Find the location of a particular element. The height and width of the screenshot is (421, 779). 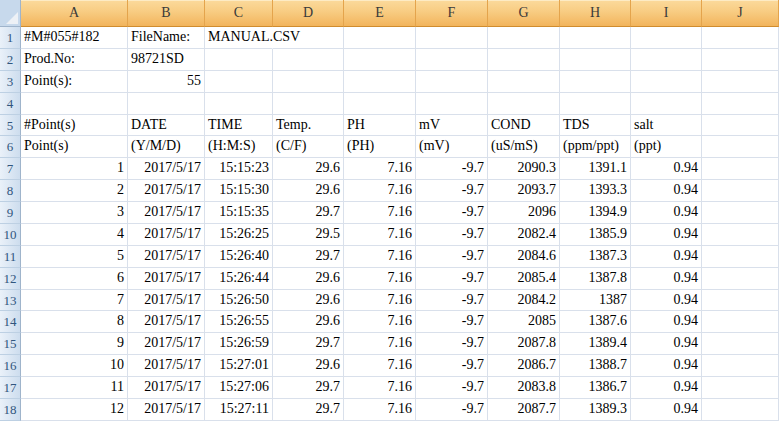

column-header-B: B is located at coordinates (166, 14).